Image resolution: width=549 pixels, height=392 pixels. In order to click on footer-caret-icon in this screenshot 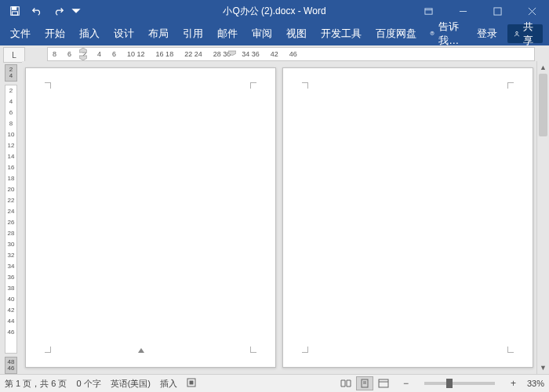, I will do `click(141, 350)`.